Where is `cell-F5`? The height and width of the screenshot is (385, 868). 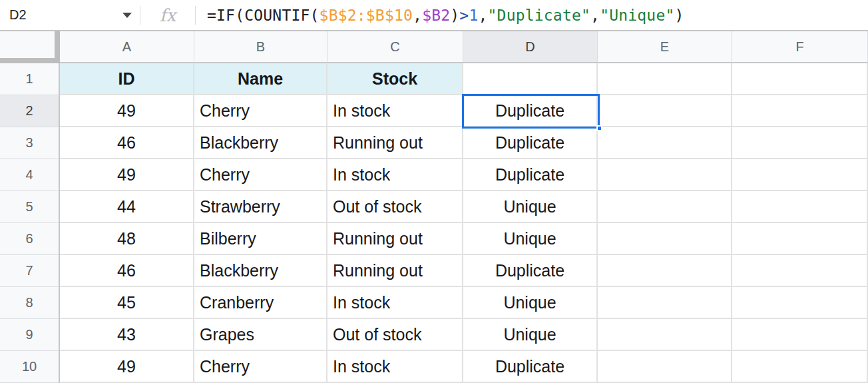 cell-F5 is located at coordinates (800, 207).